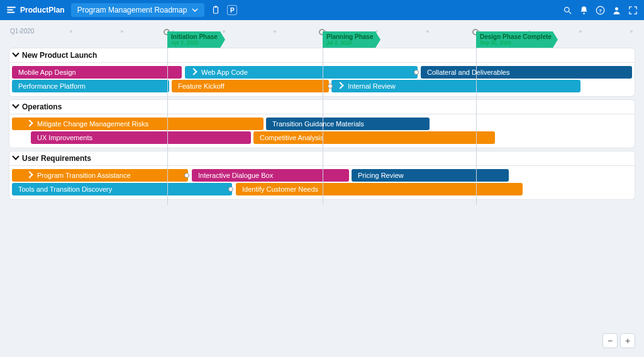 The image size is (644, 357). Describe the element at coordinates (381, 175) in the screenshot. I see `bar-label: Pricing Review` at that location.